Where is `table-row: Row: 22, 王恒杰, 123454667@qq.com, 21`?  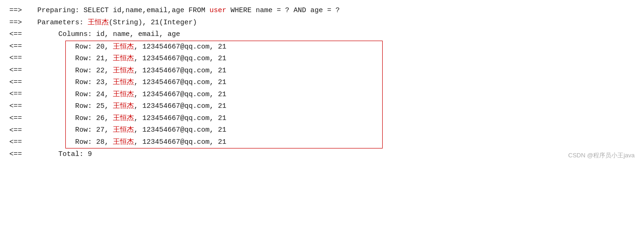
table-row: Row: 22, 王恒杰, 123454667@qq.com, 21 is located at coordinates (224, 71).